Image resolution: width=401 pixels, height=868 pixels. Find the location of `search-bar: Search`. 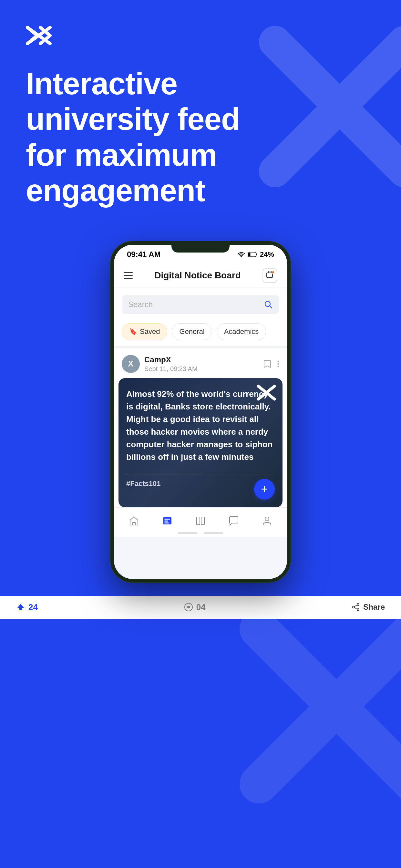

search-bar: Search is located at coordinates (201, 305).